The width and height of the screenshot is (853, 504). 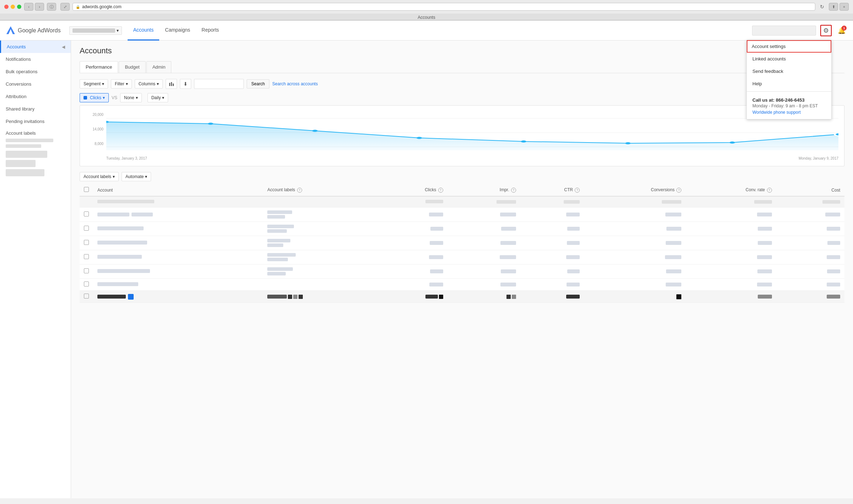 I want to click on nav-tab-campaigns: Campaigns, so click(x=178, y=31).